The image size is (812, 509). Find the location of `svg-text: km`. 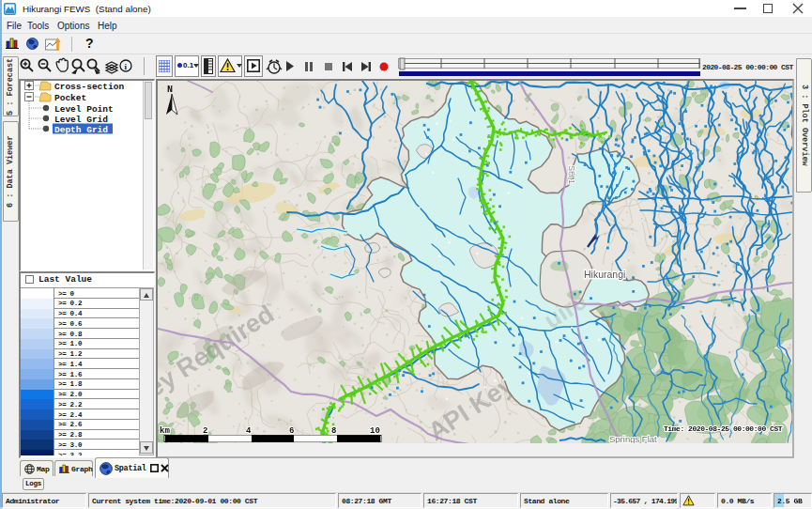

svg-text: km is located at coordinates (165, 431).